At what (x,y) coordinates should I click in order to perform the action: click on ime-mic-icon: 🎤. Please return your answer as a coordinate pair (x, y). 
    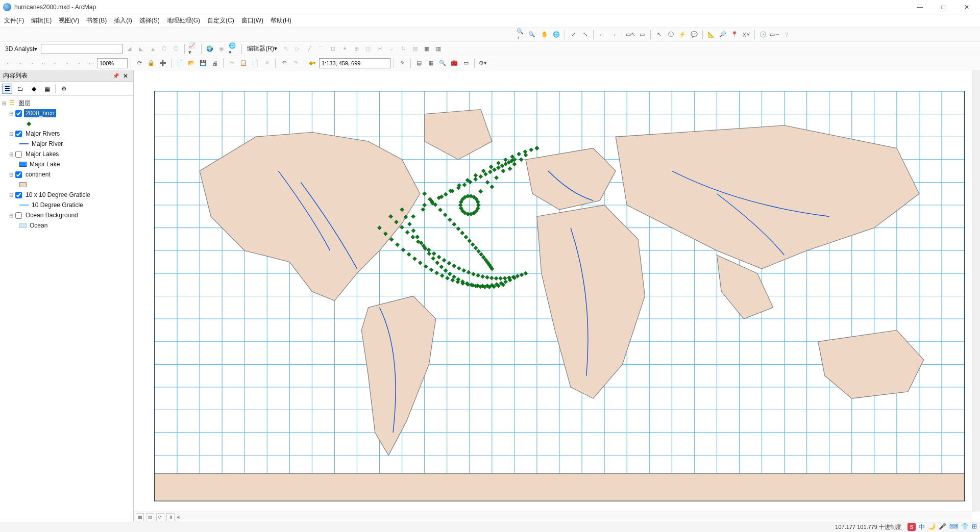
    Looking at the image, I should click on (942, 527).